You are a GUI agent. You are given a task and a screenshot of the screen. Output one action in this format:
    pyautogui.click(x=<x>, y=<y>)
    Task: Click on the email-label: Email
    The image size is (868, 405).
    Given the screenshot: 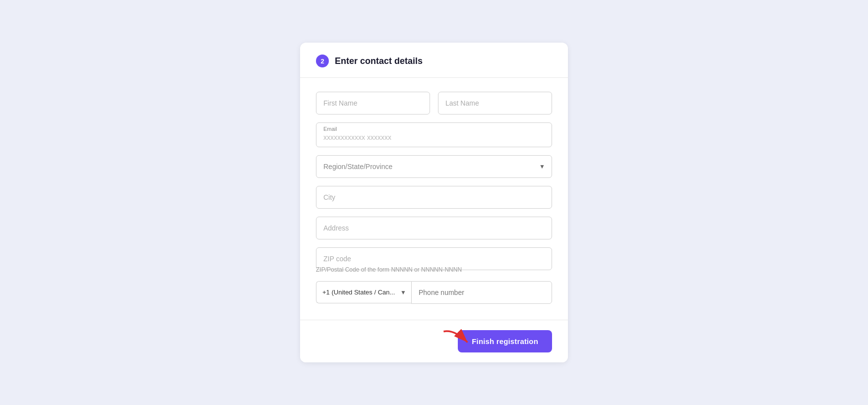 What is the action you would take?
    pyautogui.click(x=434, y=129)
    